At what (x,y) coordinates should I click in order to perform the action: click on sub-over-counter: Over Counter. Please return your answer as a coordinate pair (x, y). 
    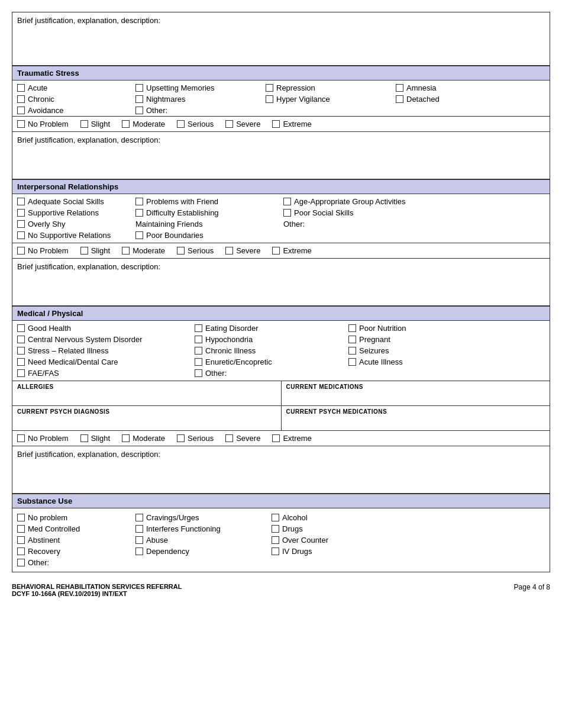
    Looking at the image, I should click on (408, 540).